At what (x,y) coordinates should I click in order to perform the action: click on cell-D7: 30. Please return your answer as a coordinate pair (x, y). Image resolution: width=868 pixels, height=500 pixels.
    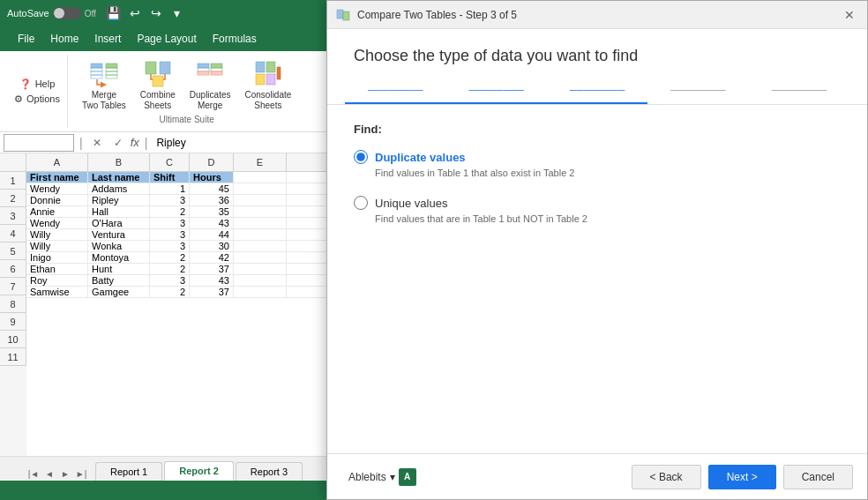
    Looking at the image, I should click on (212, 246).